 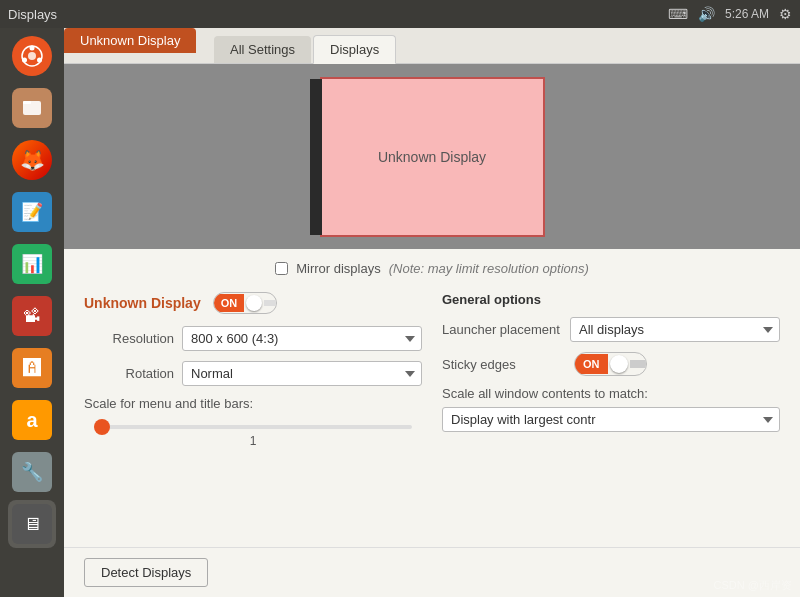 What do you see at coordinates (675, 330) in the screenshot?
I see `launcher-select: All displays Primary display only` at bounding box center [675, 330].